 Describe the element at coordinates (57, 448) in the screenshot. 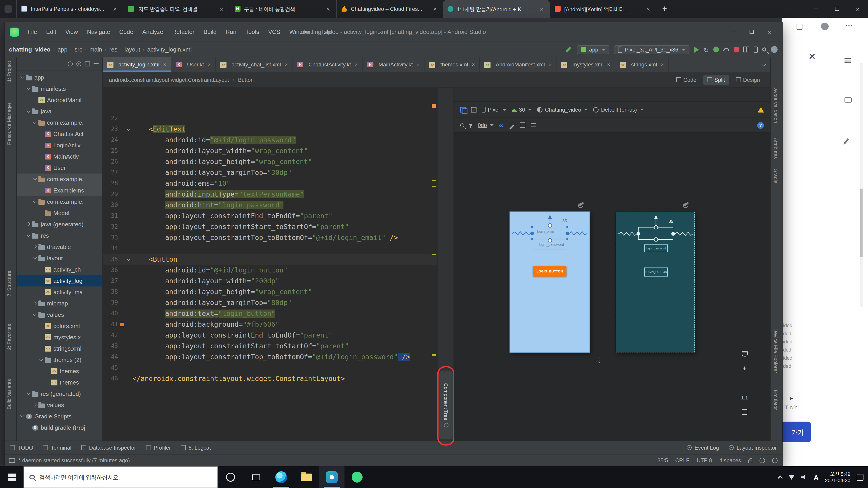

I see `tool-window-button-terminal: Terminal` at that location.